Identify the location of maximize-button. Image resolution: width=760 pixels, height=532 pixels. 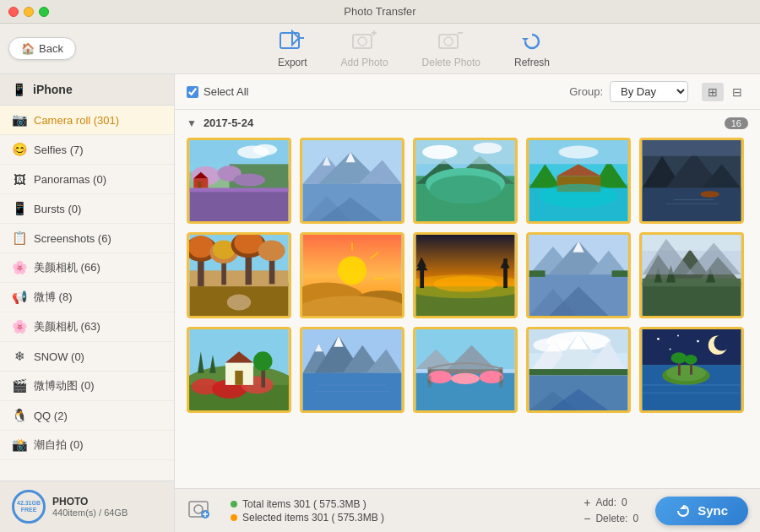
(44, 12).